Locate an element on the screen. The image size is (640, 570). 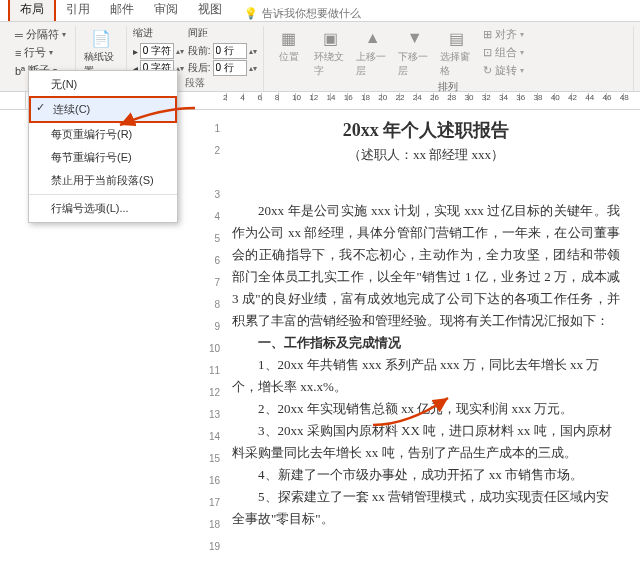
align-icon: ⊞ is located at coordinates (488, 34).